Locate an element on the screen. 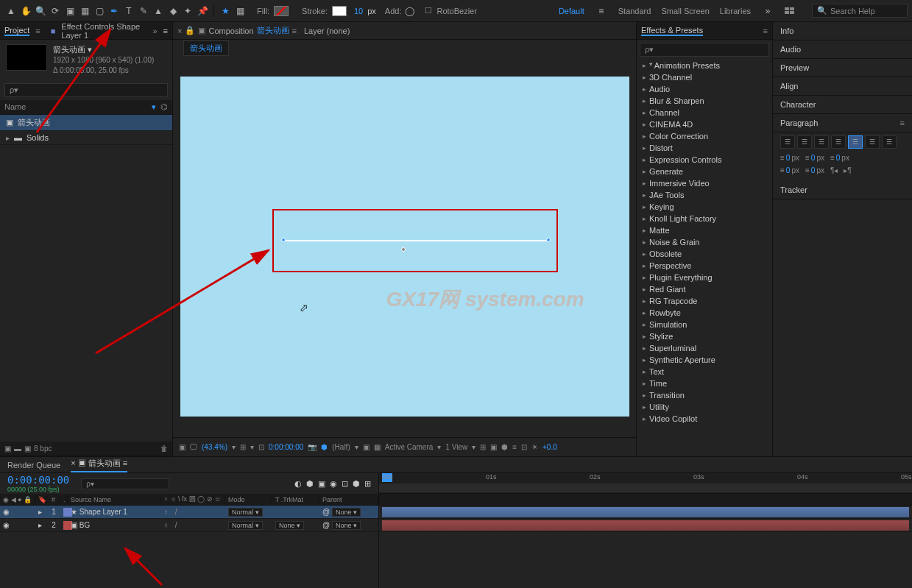 Image resolution: width=912 pixels, height=588 pixels. justify-last-right-button: ☰ is located at coordinates (872, 142).